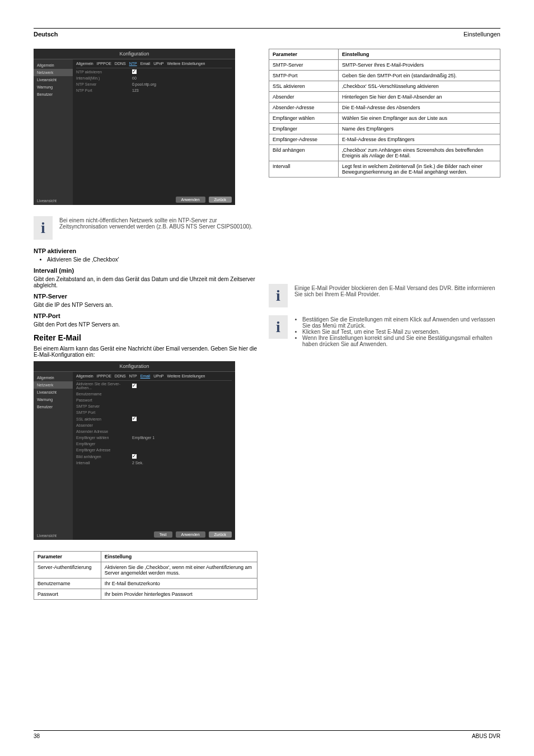 The image size is (534, 756). Describe the element at coordinates (304, 129) in the screenshot. I see `table-cell: Empfänger` at that location.